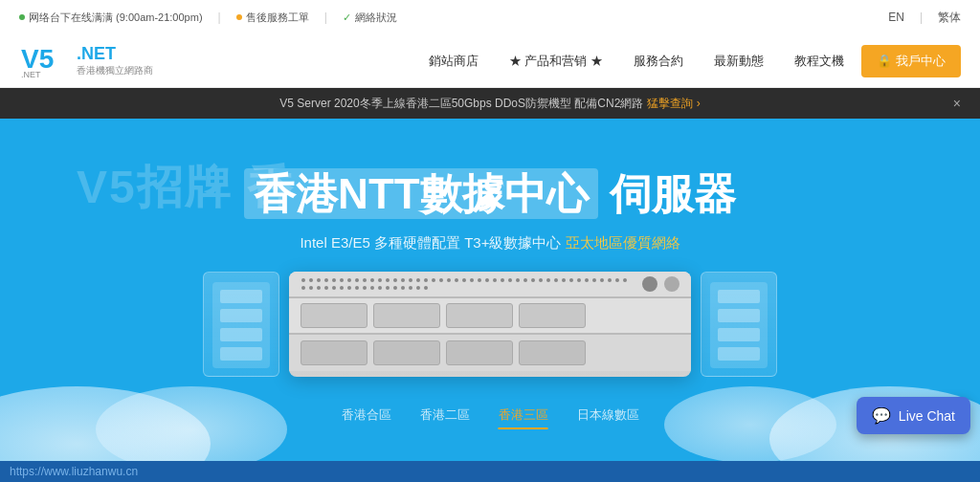 This screenshot has width=980, height=482. Describe the element at coordinates (957, 103) in the screenshot. I see `announcement-close-button: ×` at that location.